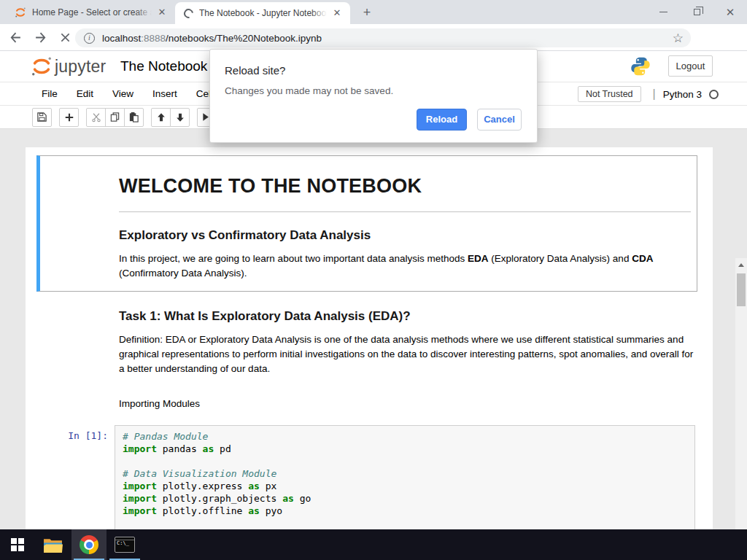  Describe the element at coordinates (408, 316) in the screenshot. I see `task1-heading: Task 1: What Is Exploratory Data Analysi…` at that location.